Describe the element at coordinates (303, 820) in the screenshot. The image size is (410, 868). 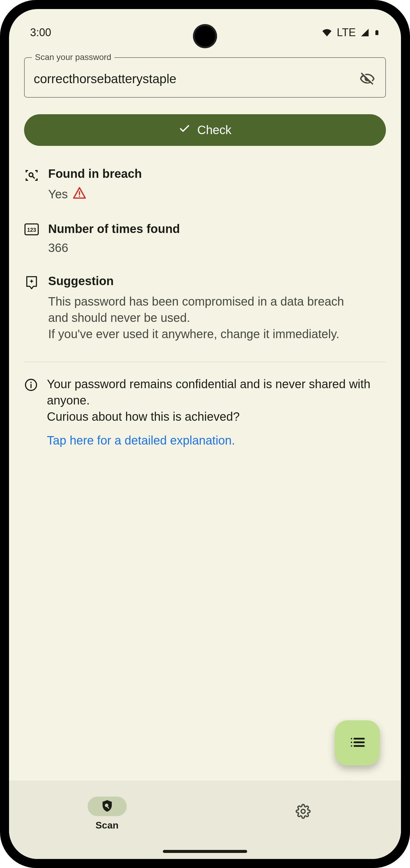
I see `nav-item-settings: Settings` at that location.